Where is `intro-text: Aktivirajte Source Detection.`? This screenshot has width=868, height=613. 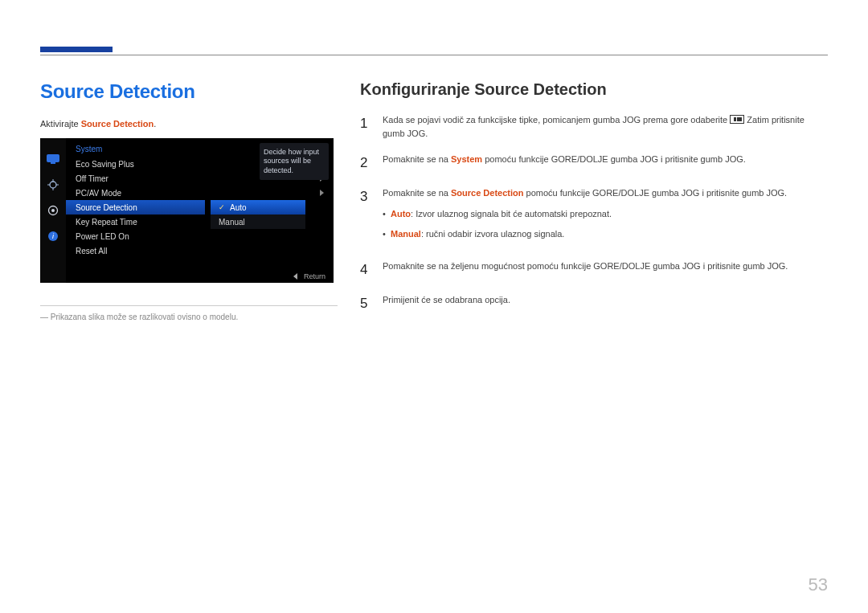 intro-text: Aktivirajte Source Detection. is located at coordinates (189, 124).